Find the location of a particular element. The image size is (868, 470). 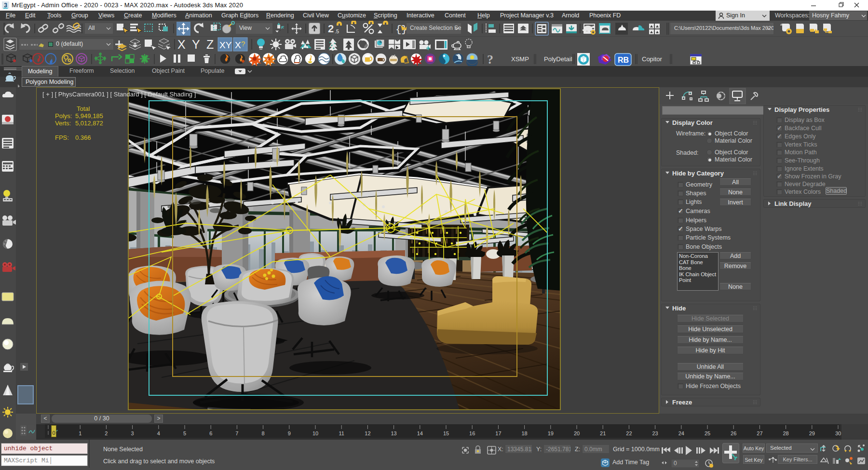

svg-text: 21 is located at coordinates (603, 433).